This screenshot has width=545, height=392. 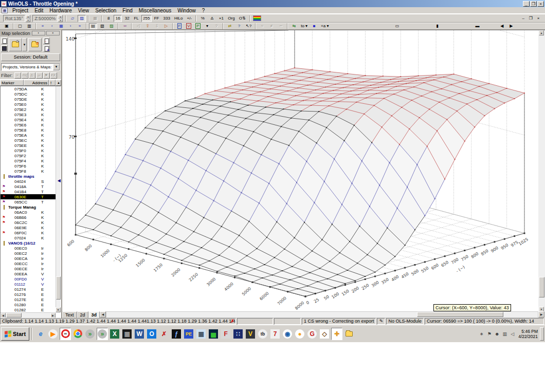 What do you see at coordinates (28, 140) in the screenshot?
I see `map-row-075ec: 075ECK` at bounding box center [28, 140].